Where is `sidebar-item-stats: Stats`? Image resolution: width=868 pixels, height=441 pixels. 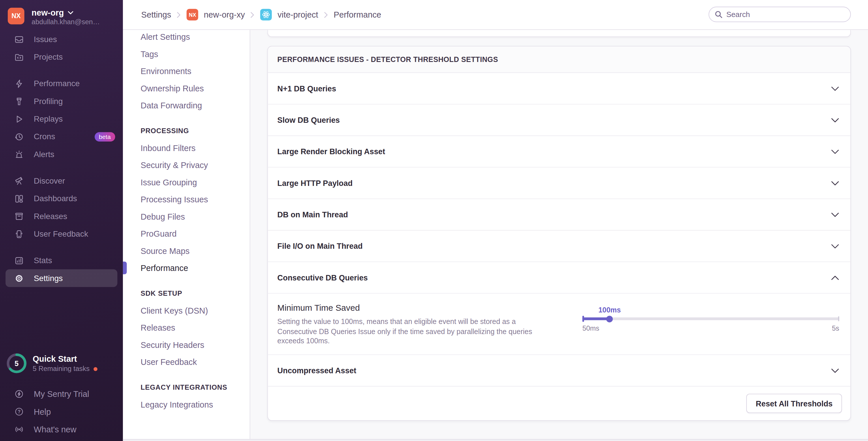 sidebar-item-stats: Stats is located at coordinates (61, 261).